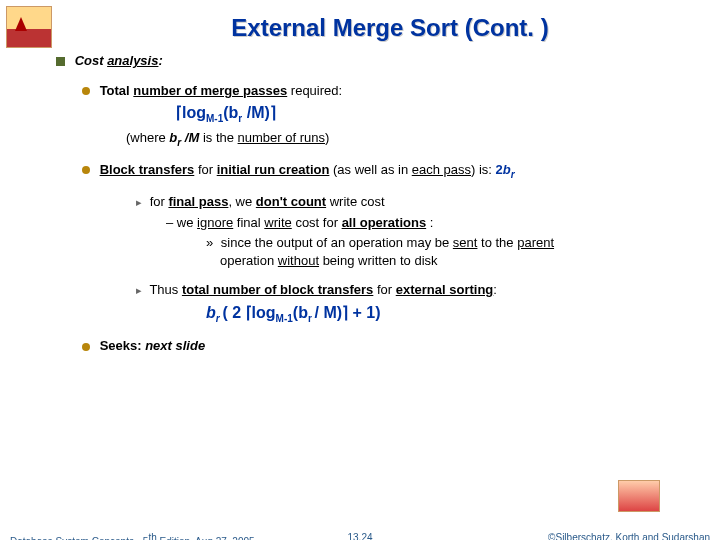 This screenshot has width=720, height=540. What do you see at coordinates (386, 171) in the screenshot?
I see `item-block-transfers: Block transfers for initial run creation…` at bounding box center [386, 171].